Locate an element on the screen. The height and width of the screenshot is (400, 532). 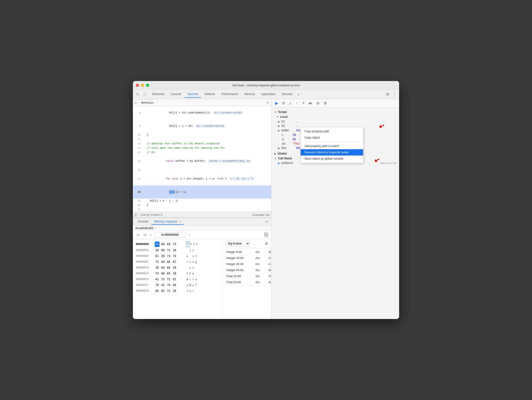
mi-forward-button: ↪ is located at coordinates (145, 235).